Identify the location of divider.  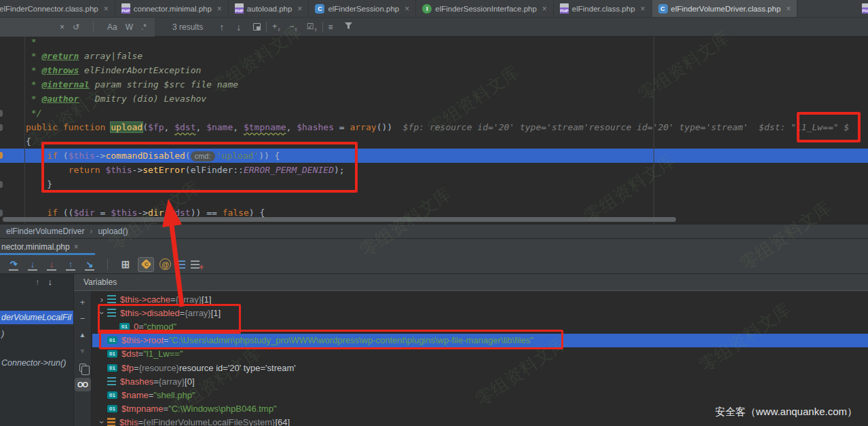
(323, 27).